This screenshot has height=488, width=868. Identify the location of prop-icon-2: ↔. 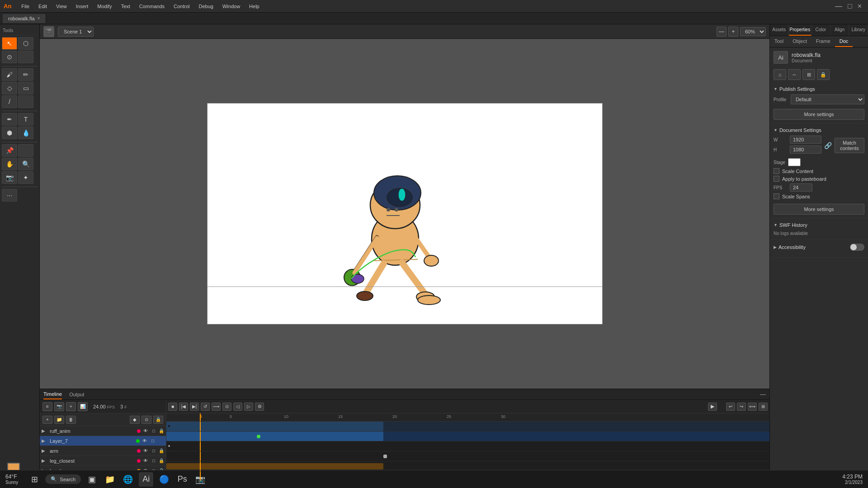
(794, 75).